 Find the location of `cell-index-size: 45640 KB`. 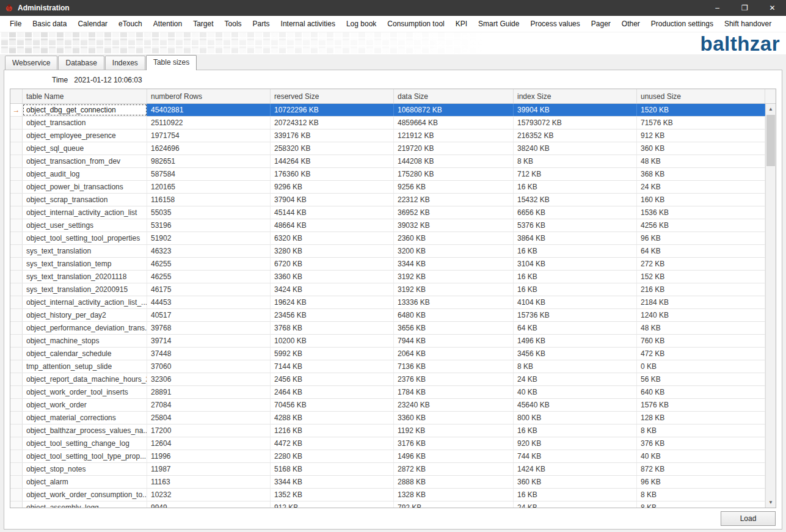

cell-index-size: 45640 KB is located at coordinates (575, 405).